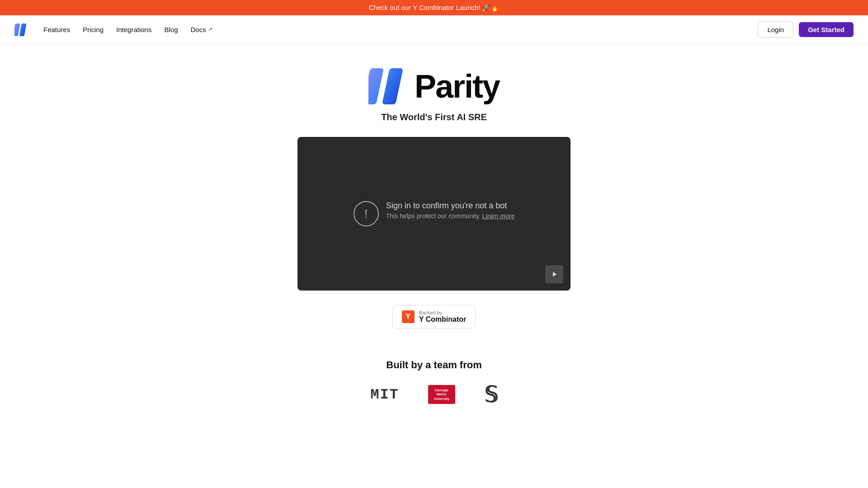  I want to click on nav-blog: Blog, so click(171, 30).